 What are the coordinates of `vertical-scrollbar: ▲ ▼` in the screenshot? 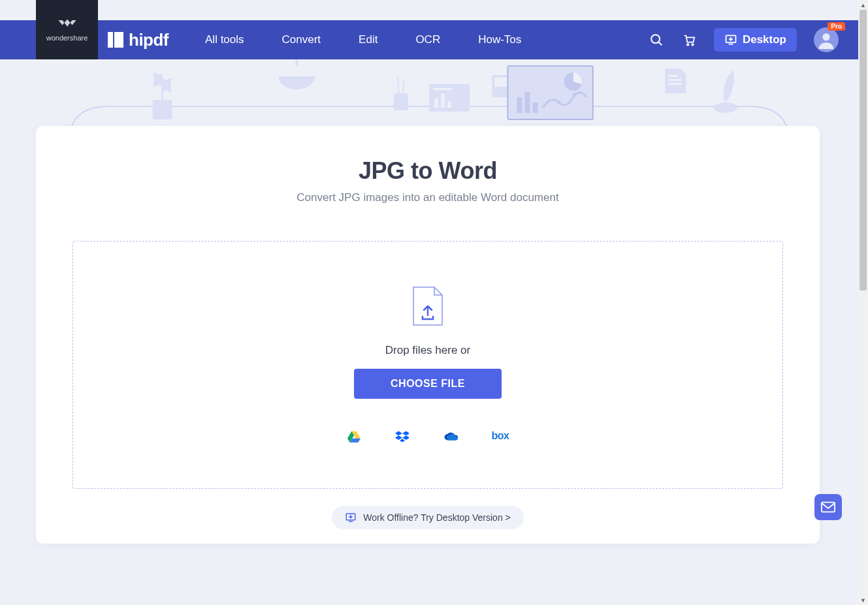 It's located at (863, 303).